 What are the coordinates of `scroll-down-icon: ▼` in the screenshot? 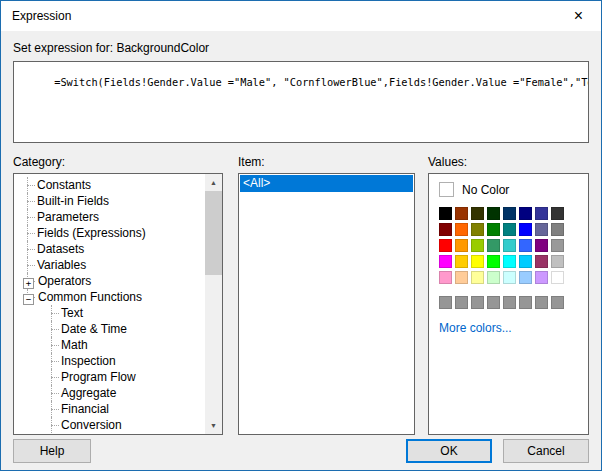 It's located at (214, 426).